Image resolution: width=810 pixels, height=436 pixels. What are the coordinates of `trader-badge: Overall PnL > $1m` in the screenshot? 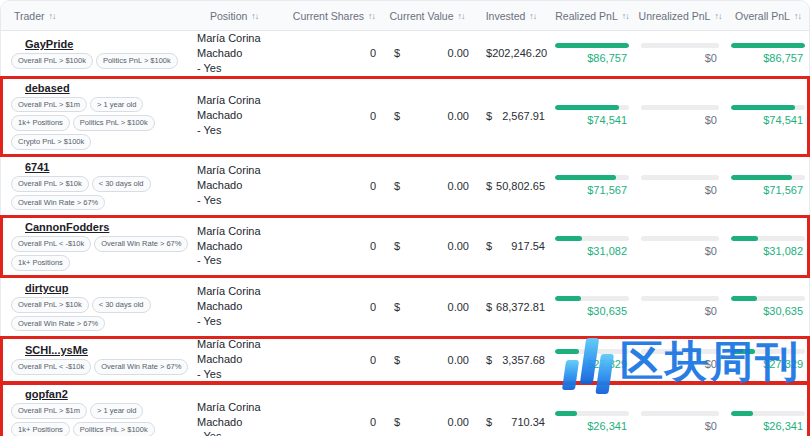 It's located at (49, 105).